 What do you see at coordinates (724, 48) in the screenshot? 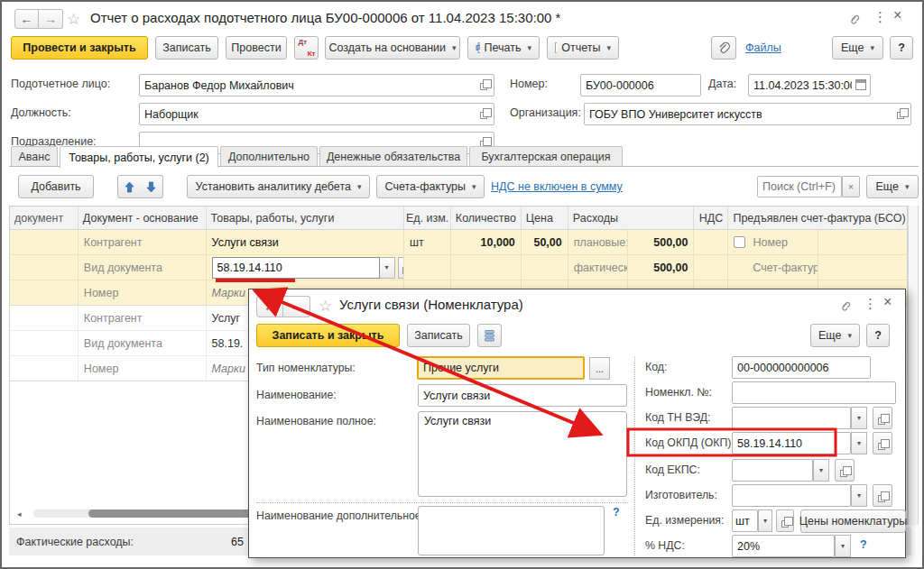
I see `attachments-button` at bounding box center [724, 48].